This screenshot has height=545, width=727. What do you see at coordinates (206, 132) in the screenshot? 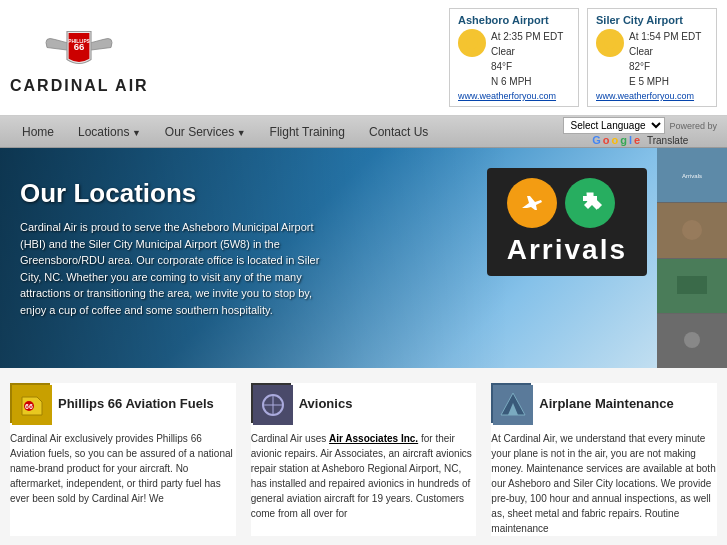
I see `nav-services: Our Services` at bounding box center [206, 132].